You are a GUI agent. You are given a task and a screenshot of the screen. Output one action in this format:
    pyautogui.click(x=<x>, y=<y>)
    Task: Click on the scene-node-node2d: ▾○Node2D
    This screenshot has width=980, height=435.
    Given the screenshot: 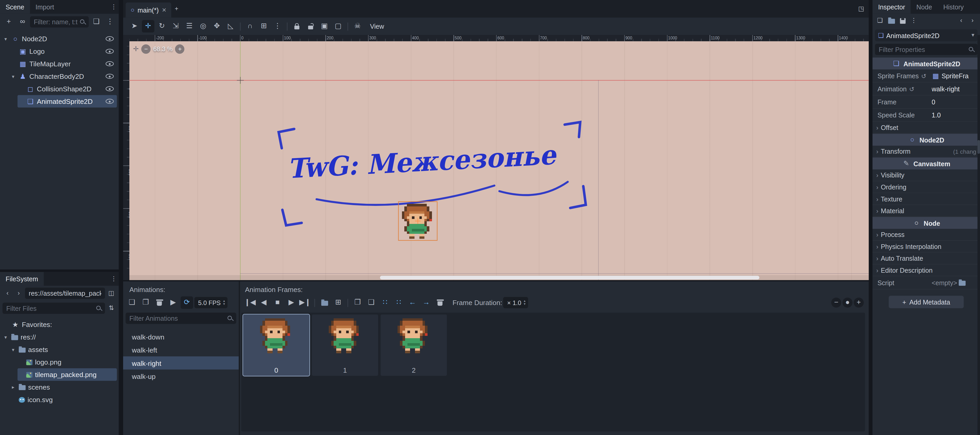 What is the action you would take?
    pyautogui.click(x=59, y=39)
    